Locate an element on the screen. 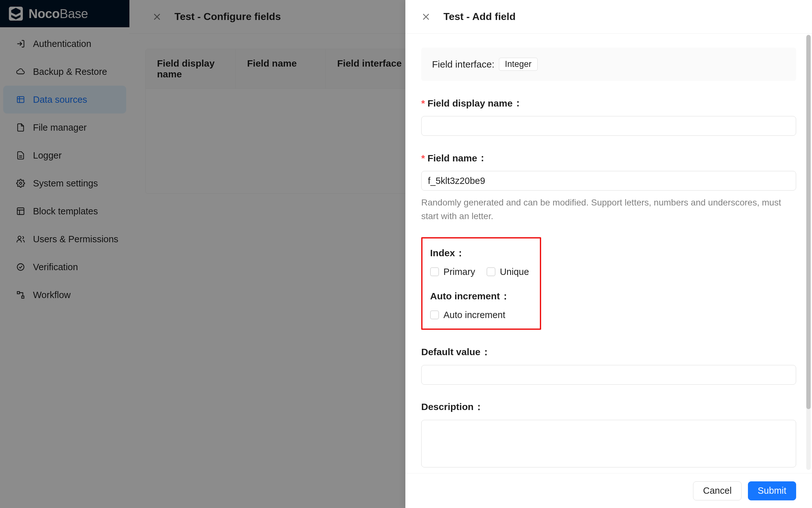  check-unique-label: Unique is located at coordinates (514, 272).